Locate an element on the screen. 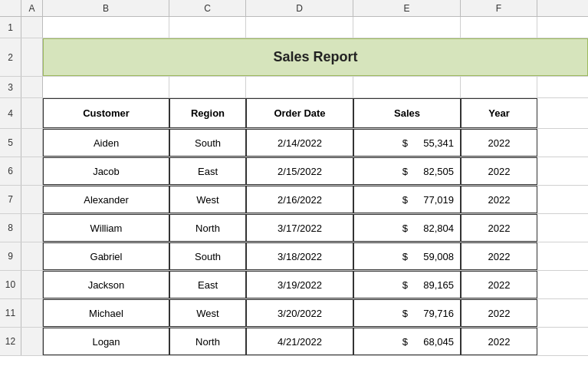 Image resolution: width=588 pixels, height=389 pixels. cell-date-4: 3/18/2022 is located at coordinates (300, 256).